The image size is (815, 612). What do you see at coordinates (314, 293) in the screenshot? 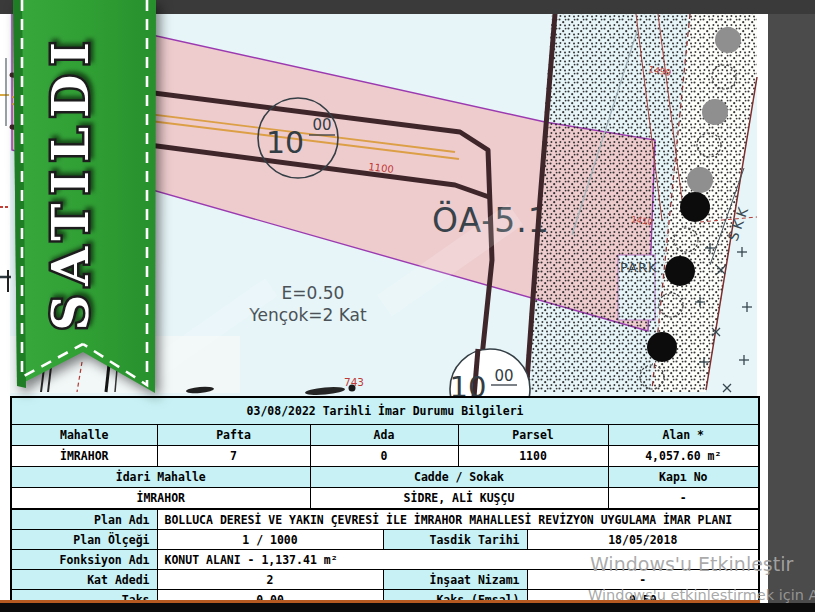
I see `emsal-label: E=0.50` at bounding box center [314, 293].